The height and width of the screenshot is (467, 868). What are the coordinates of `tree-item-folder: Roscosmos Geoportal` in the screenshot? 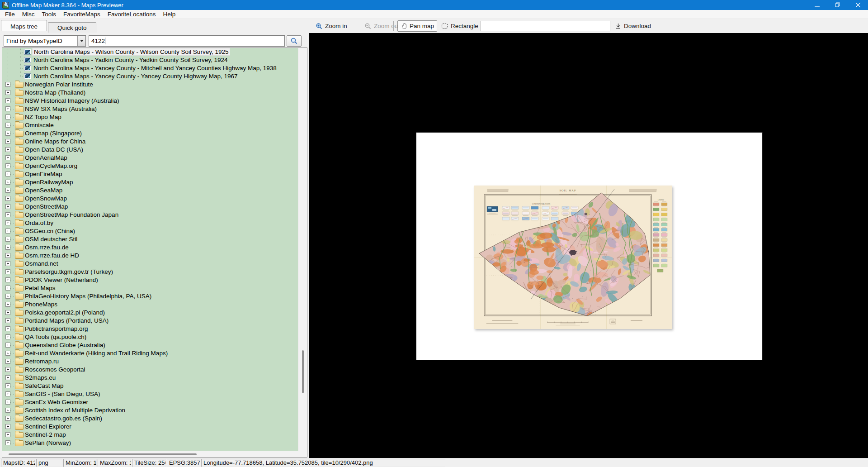 It's located at (150, 370).